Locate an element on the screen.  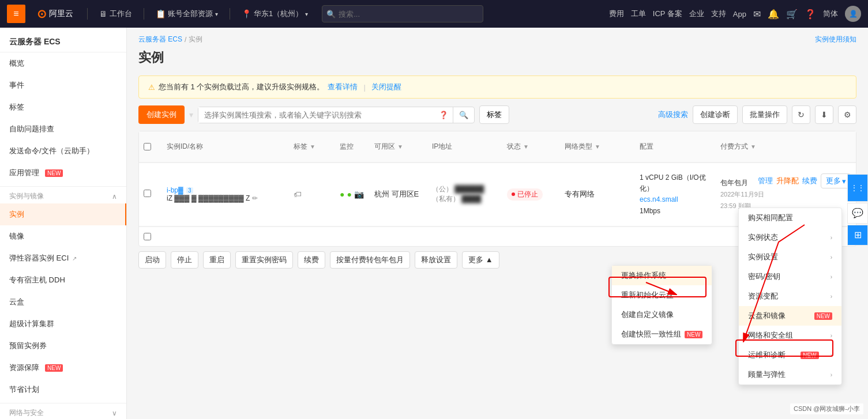
nav-cost: 费用 is located at coordinates (617, 14).